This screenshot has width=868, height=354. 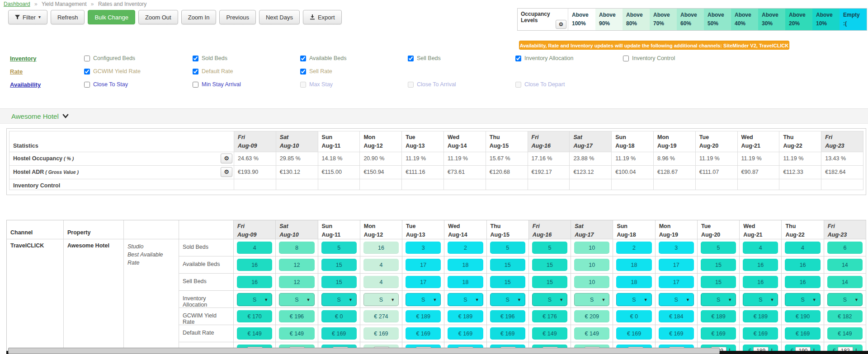 I want to click on zoom-in-button: Zoom In, so click(x=199, y=17).